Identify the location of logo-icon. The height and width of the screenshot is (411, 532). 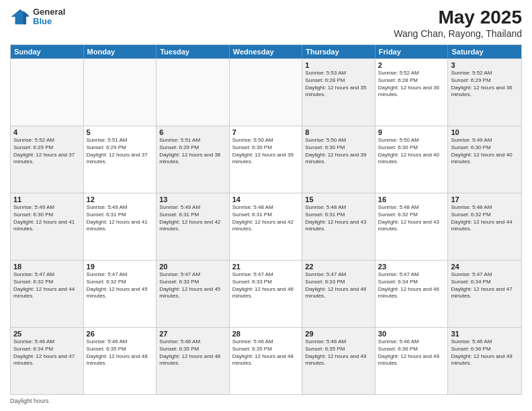
(20, 17).